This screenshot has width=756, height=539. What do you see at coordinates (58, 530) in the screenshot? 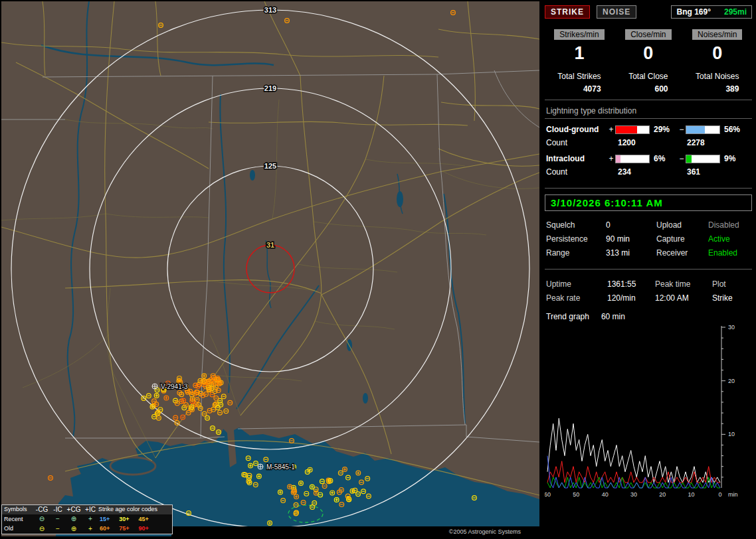
I see `old-ic-neg-icon: −` at bounding box center [58, 530].